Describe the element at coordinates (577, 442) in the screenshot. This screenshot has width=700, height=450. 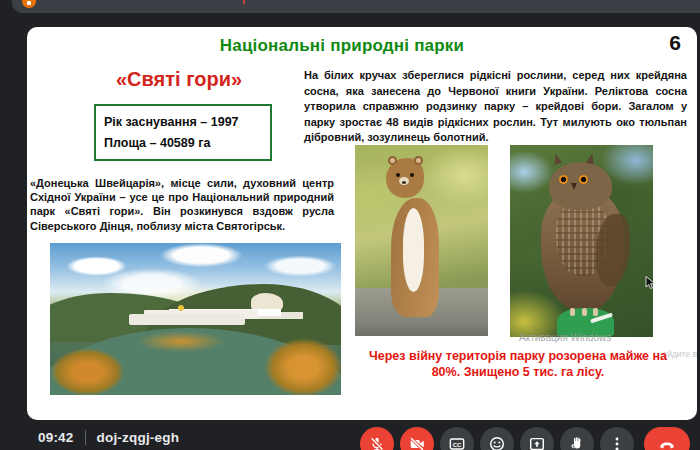
I see `raise-hand-icon` at that location.